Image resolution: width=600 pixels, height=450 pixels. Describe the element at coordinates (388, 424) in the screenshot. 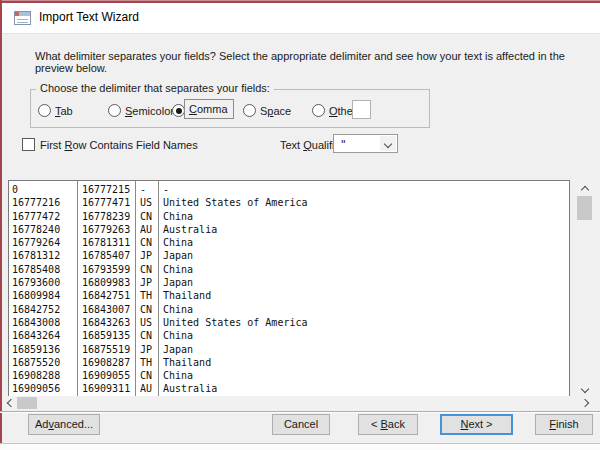

I see `back-button: < Back` at that location.